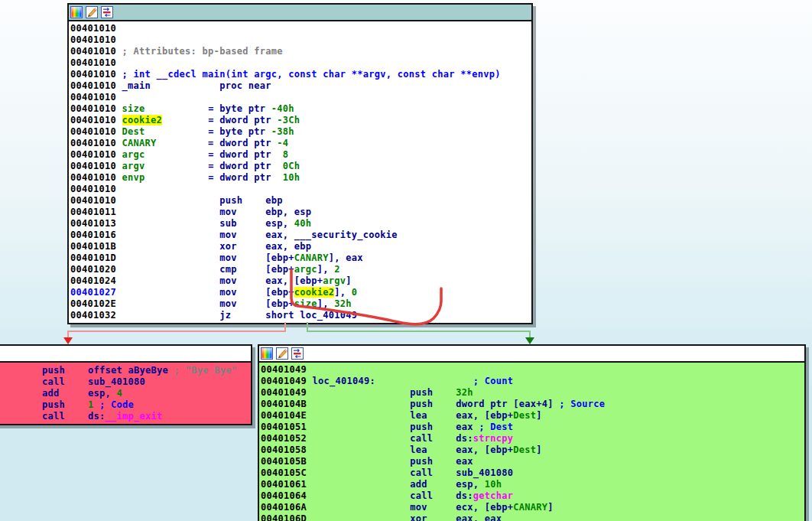 The height and width of the screenshot is (521, 812). What do you see at coordinates (301, 213) in the screenshot?
I see `code-line: 00401011 mov ebp, esp` at bounding box center [301, 213].